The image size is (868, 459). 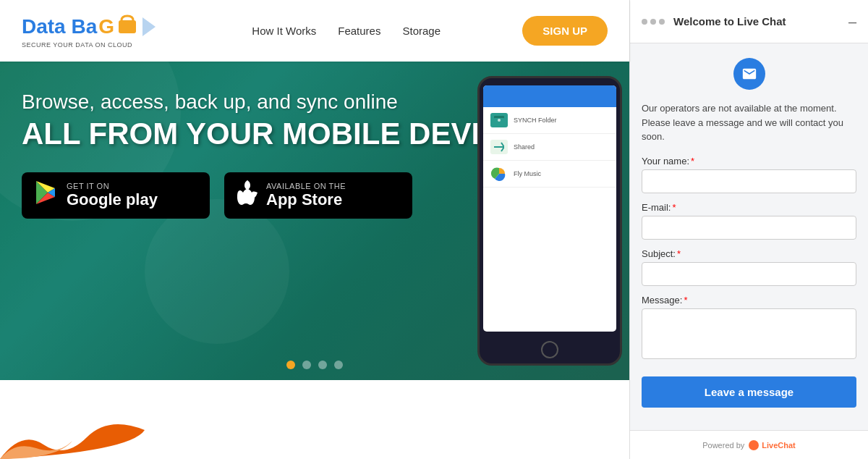 I want to click on livechat-logo-text: LiveChat, so click(x=778, y=445).